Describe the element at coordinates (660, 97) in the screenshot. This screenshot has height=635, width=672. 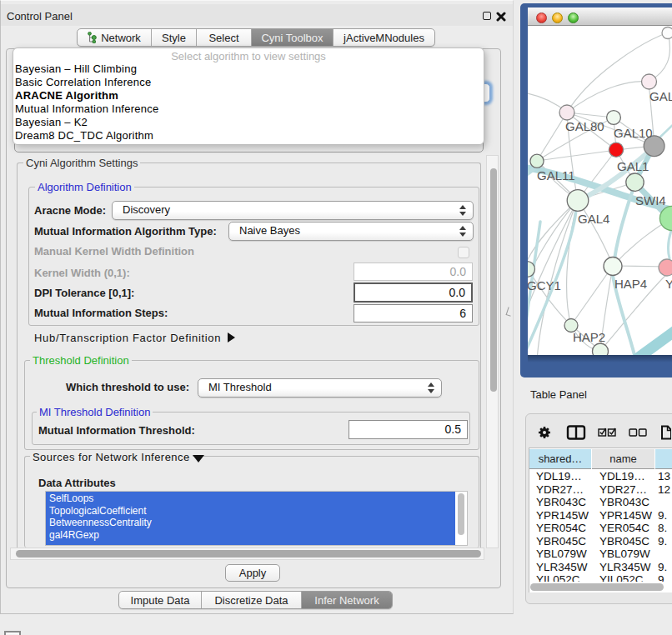
I see `svg-text: GAL2` at that location.